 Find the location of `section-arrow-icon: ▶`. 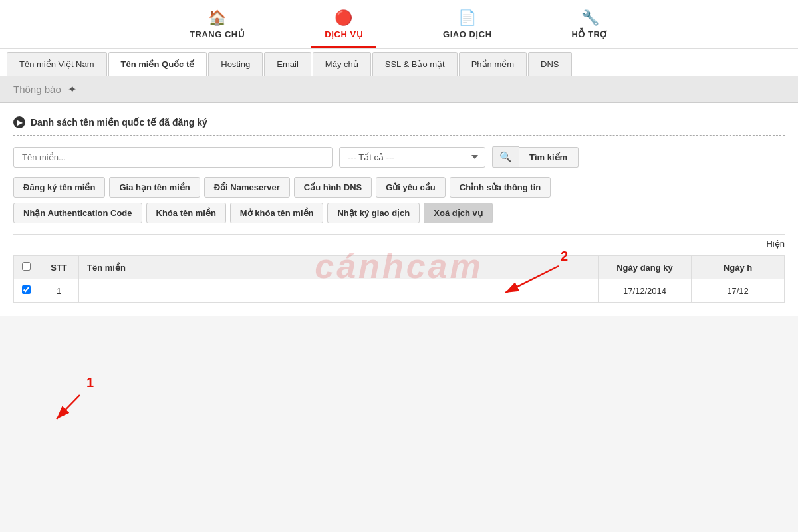

section-arrow-icon: ▶ is located at coordinates (19, 122).